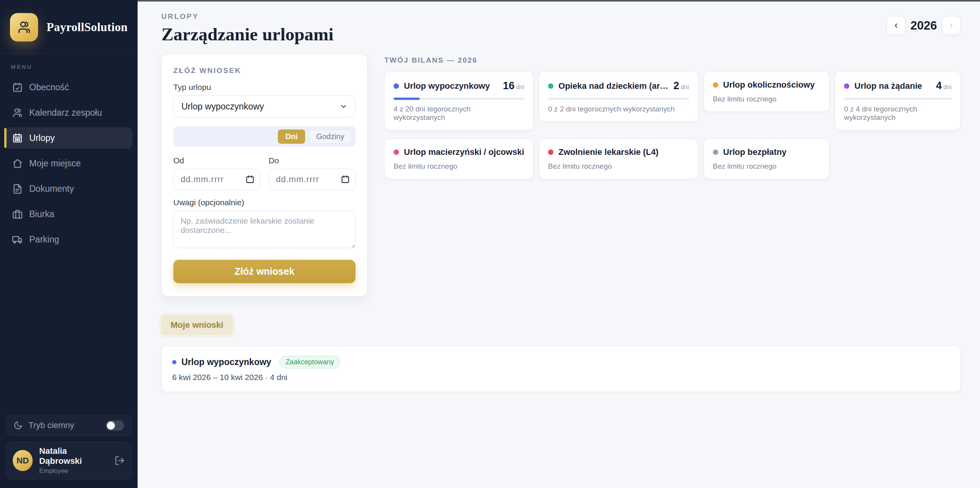  I want to click on brand-logo-users-icon, so click(24, 27).